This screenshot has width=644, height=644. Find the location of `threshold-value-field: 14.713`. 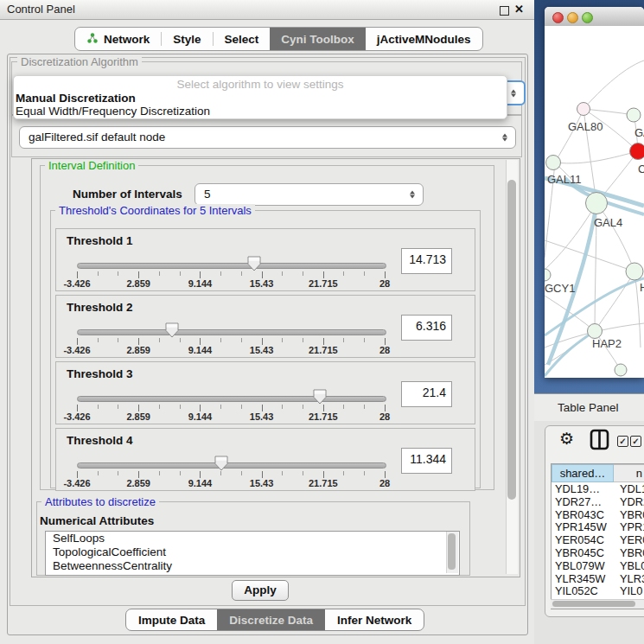

threshold-value-field: 14.713 is located at coordinates (427, 261).